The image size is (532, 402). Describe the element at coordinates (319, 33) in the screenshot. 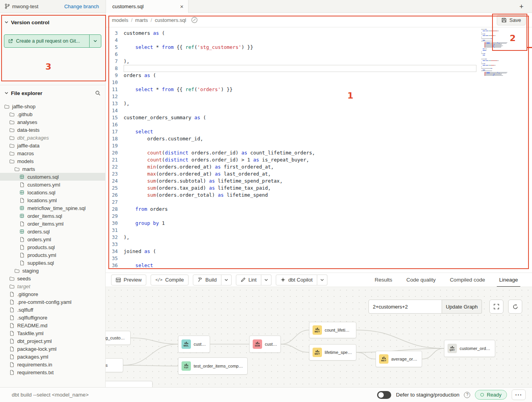

I see `code-line-3: 3customers as (` at that location.